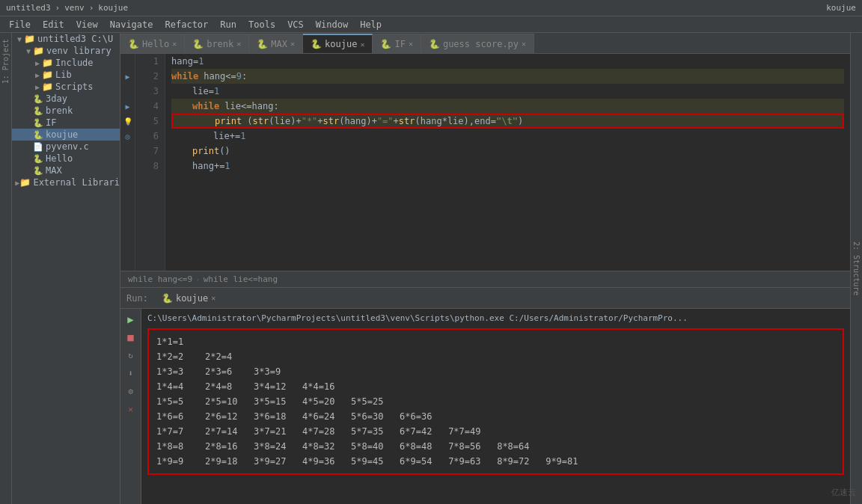  What do you see at coordinates (276, 43) in the screenshot?
I see `tab-max: 🐍 MAX ✕` at bounding box center [276, 43].